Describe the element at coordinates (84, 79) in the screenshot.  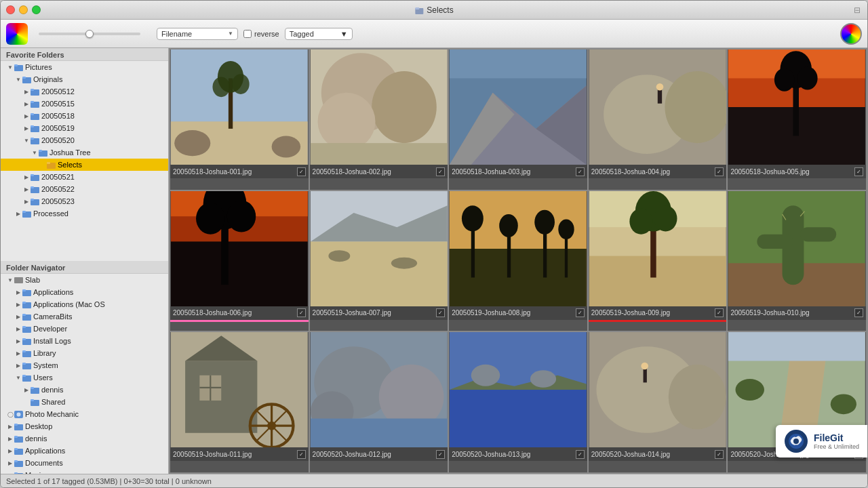
I see `sidebar-item-originals: ▼ Originals` at that location.